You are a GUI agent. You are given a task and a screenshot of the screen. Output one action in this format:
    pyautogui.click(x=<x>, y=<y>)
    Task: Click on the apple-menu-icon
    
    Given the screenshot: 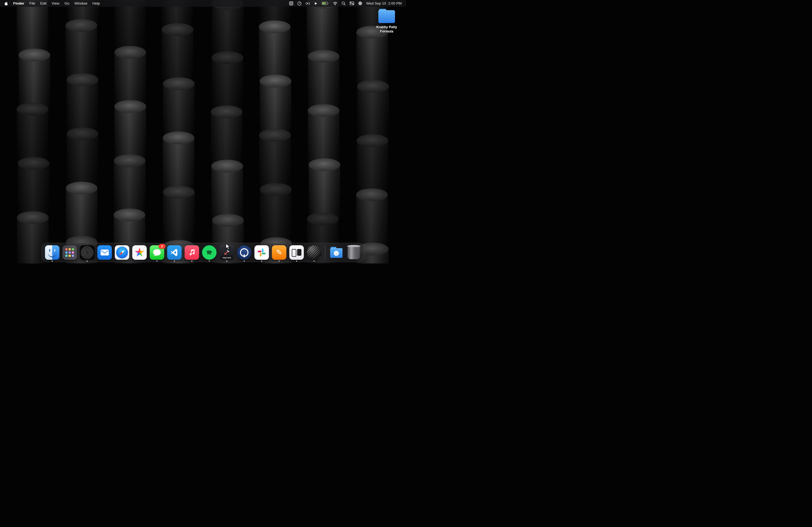 What is the action you would take?
    pyautogui.click(x=6, y=3)
    